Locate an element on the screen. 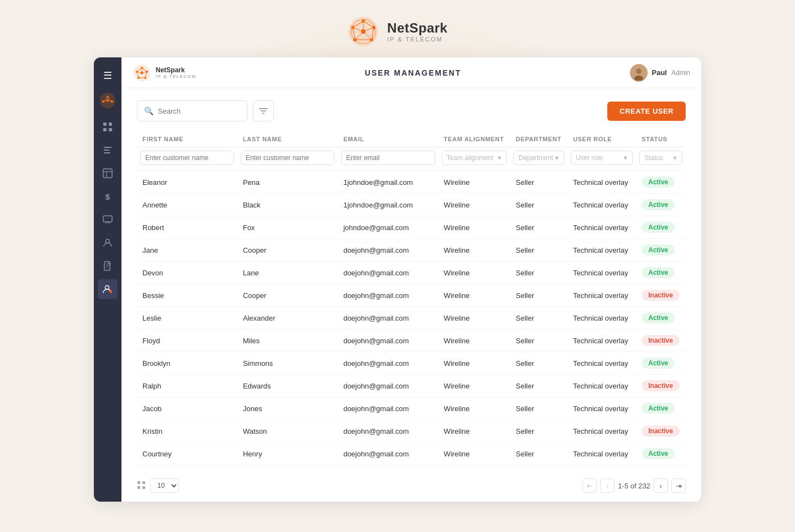 The height and width of the screenshot is (532, 795). create-user-button: CREATE USER is located at coordinates (646, 111).